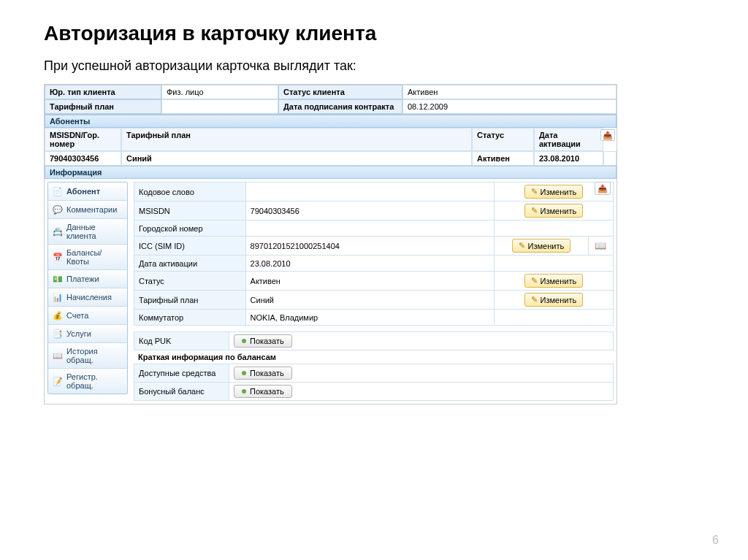  What do you see at coordinates (83, 158) in the screenshot?
I see `subscriber-msisdn: 79040303456` at bounding box center [83, 158].